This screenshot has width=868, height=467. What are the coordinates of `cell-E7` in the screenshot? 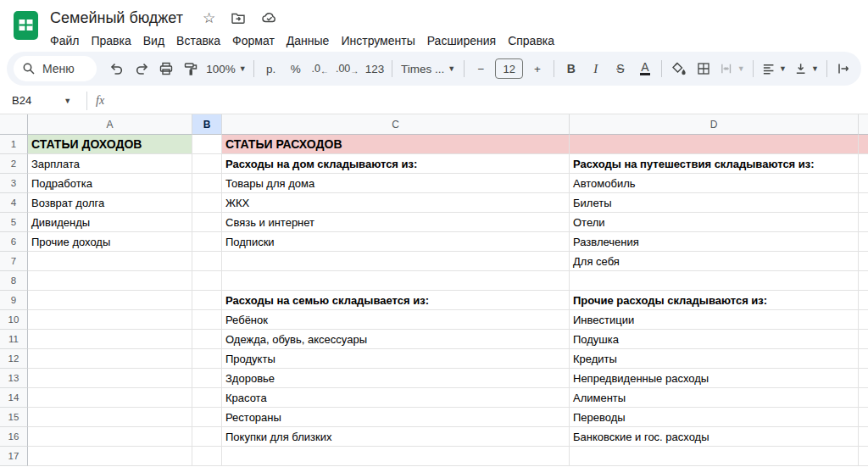 It's located at (863, 261).